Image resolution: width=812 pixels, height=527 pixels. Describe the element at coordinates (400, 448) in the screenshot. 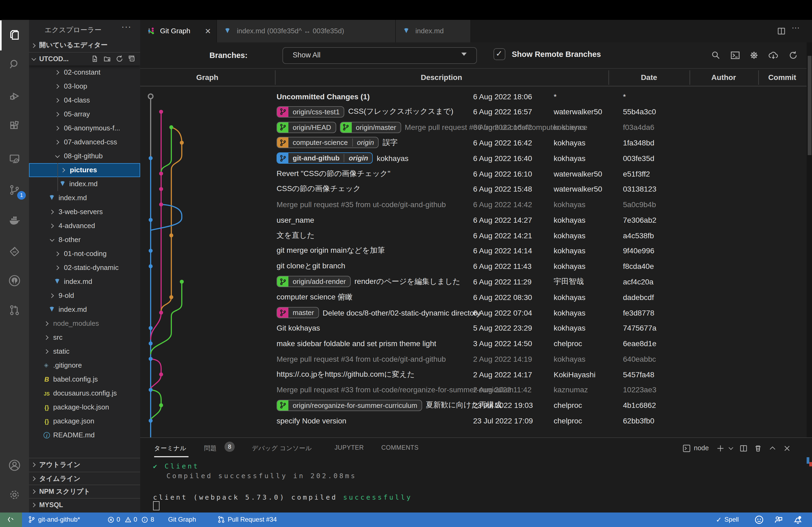

I see `panel-tab-4: COMMENTS` at that location.